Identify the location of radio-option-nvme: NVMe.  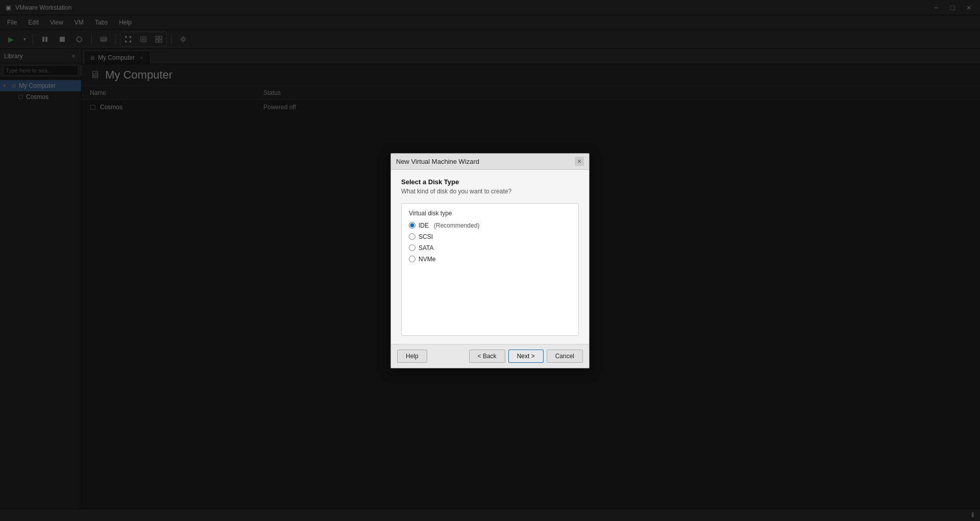
(490, 259).